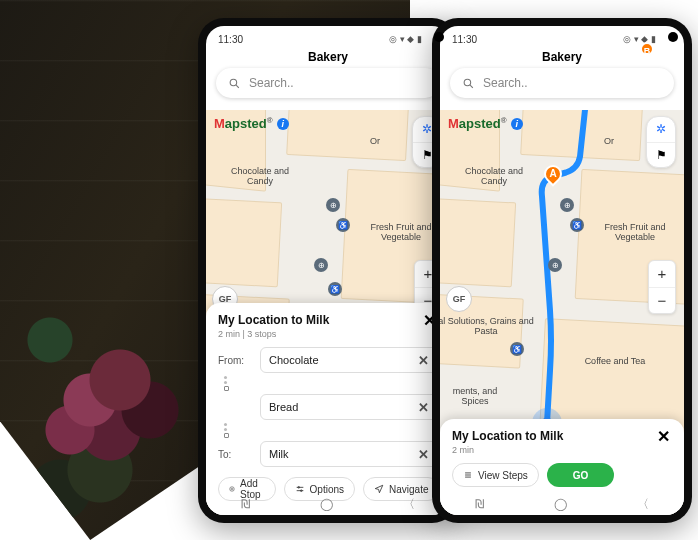  I want to click on map-label-fruit: Fresh Fruit and Vegetable, so click(635, 232).